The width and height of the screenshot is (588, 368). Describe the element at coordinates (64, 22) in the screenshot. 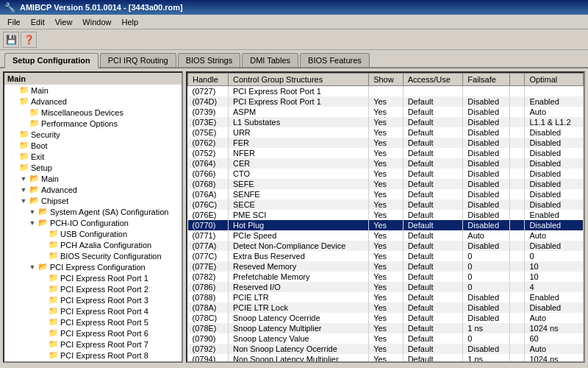

I see `menu-view: View` at that location.